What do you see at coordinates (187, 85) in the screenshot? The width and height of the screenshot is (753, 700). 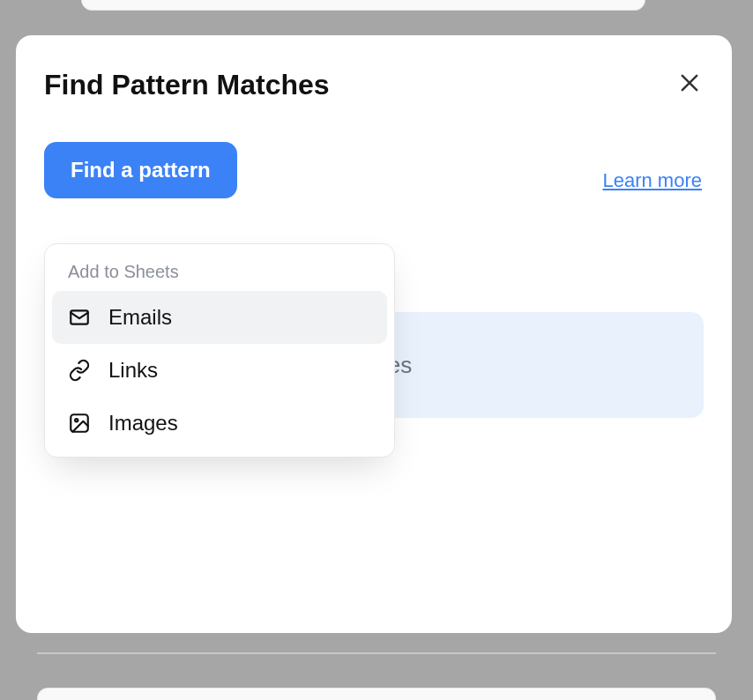 I see `modal-title: Find Pattern Matches` at bounding box center [187, 85].